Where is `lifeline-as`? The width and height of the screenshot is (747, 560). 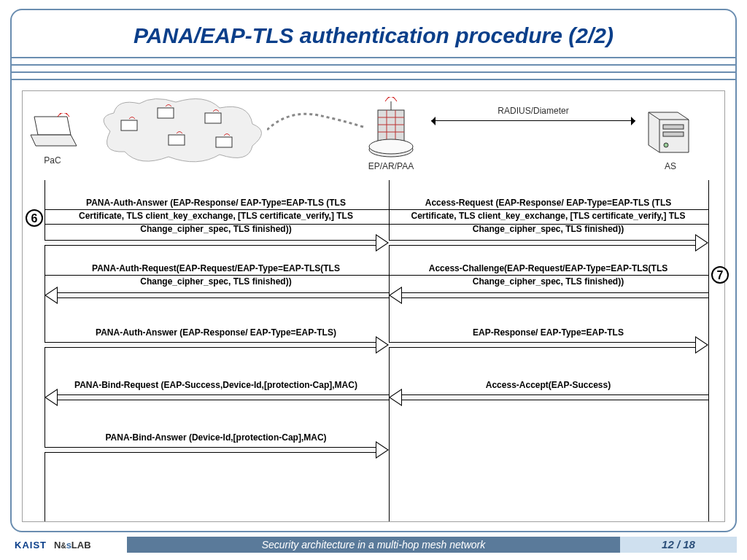 lifeline-as is located at coordinates (709, 351).